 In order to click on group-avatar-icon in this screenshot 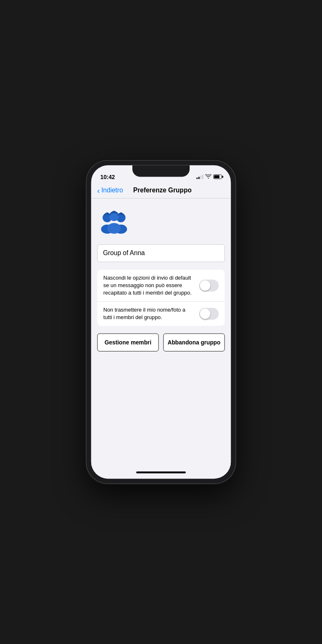, I will do `click(114, 223)`.